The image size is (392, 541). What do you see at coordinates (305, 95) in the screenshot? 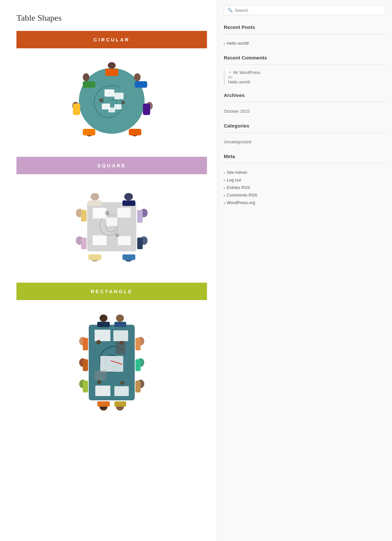
I see `archives-title: Archives` at bounding box center [305, 95].